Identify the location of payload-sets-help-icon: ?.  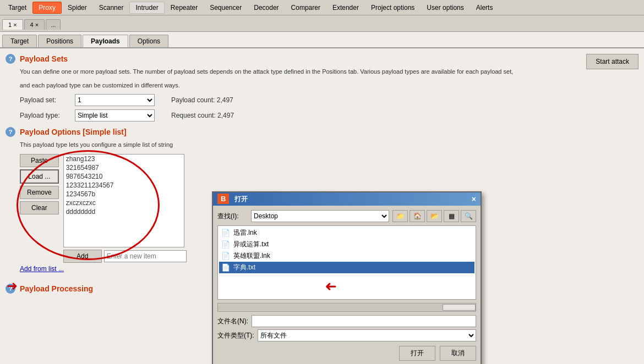
(10, 59).